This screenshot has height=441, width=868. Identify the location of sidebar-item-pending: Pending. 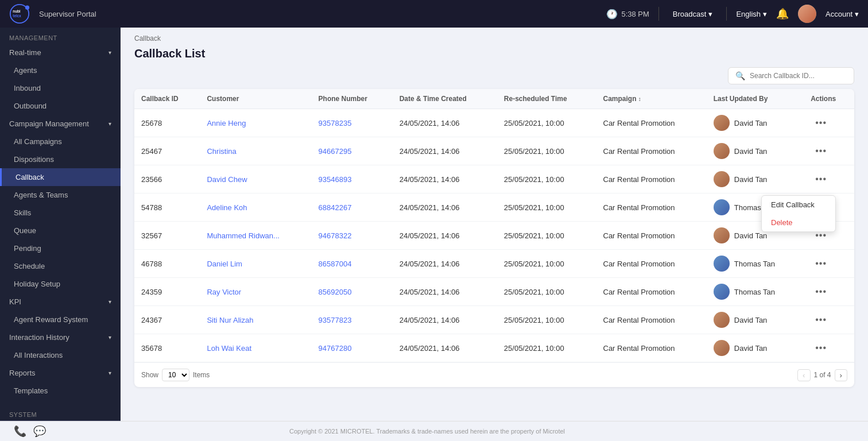
(60, 248).